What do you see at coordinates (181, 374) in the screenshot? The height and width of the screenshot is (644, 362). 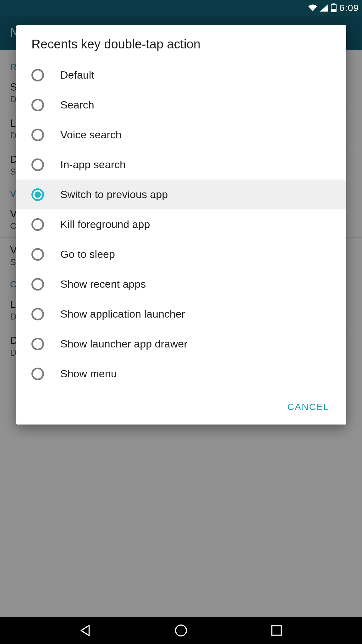 I see `dialog-option: Show menu` at bounding box center [181, 374].